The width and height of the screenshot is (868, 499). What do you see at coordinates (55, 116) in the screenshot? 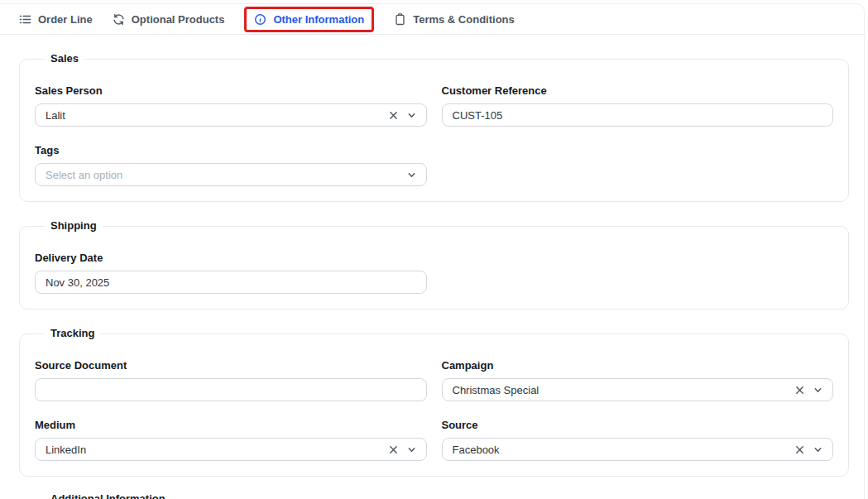
I see `sales-person-value: Lalit` at bounding box center [55, 116].